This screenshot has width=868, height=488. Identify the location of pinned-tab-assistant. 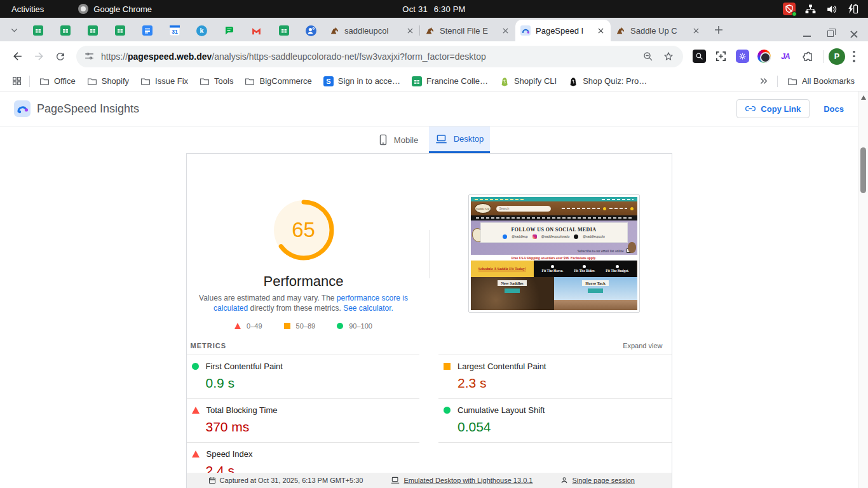
(311, 30).